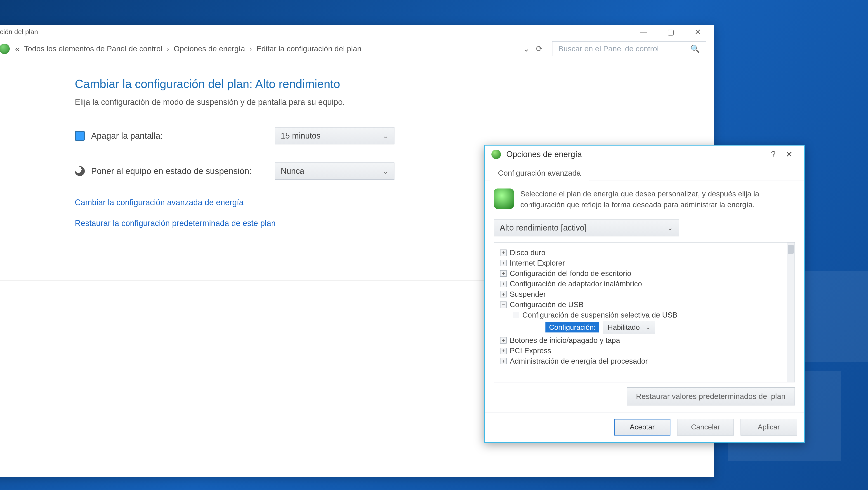 The width and height of the screenshot is (868, 490). I want to click on refresh-icon: ⟳, so click(539, 49).